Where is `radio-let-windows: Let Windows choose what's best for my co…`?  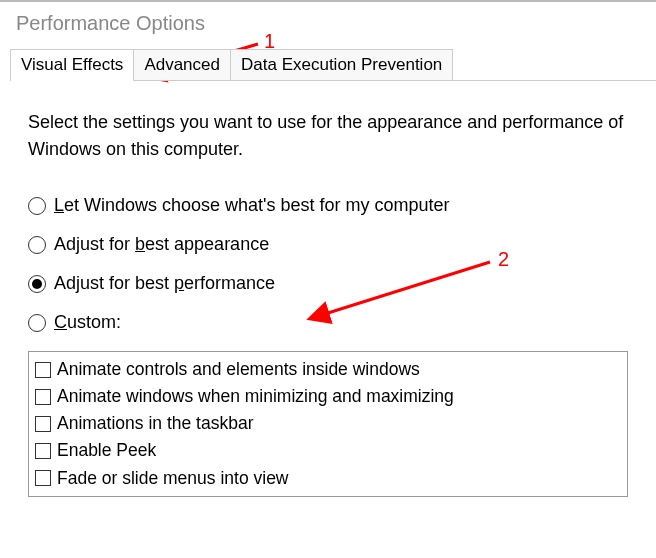
radio-let-windows: Let Windows choose what's best for my co… is located at coordinates (328, 206).